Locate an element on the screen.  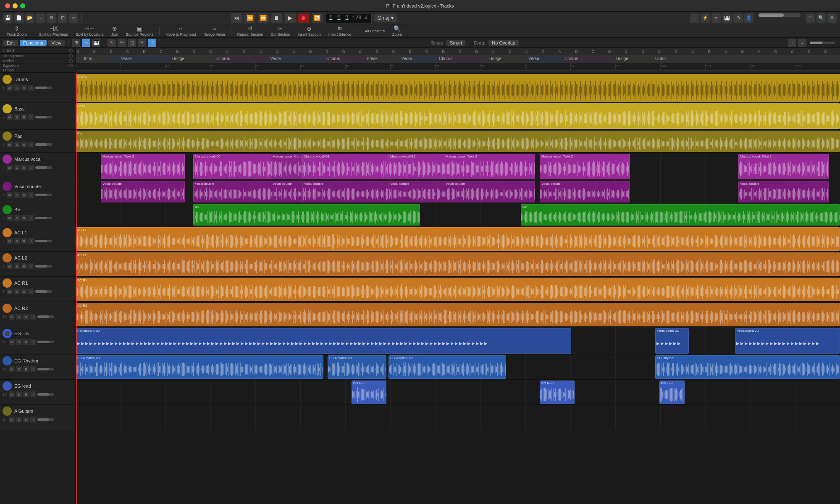
person-icon: 👤 is located at coordinates (749, 18).